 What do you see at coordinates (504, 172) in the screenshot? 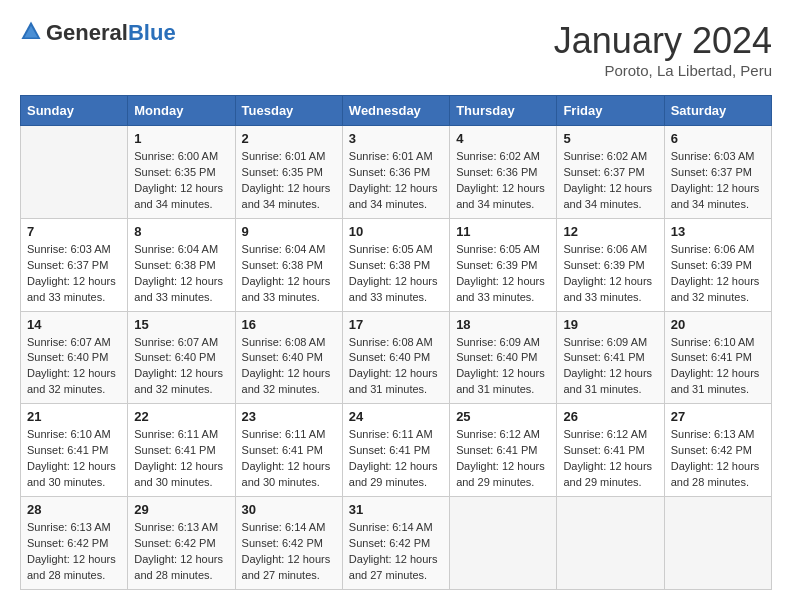
I see `calendar-cell: 4Sunrise: 6:02 AM Sunset: 6:36 PM Daylig…` at bounding box center [504, 172].